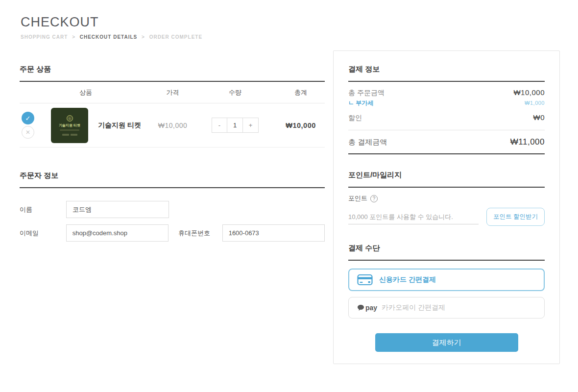  What do you see at coordinates (447, 343) in the screenshot?
I see `pay-button: 결제하기` at bounding box center [447, 343].